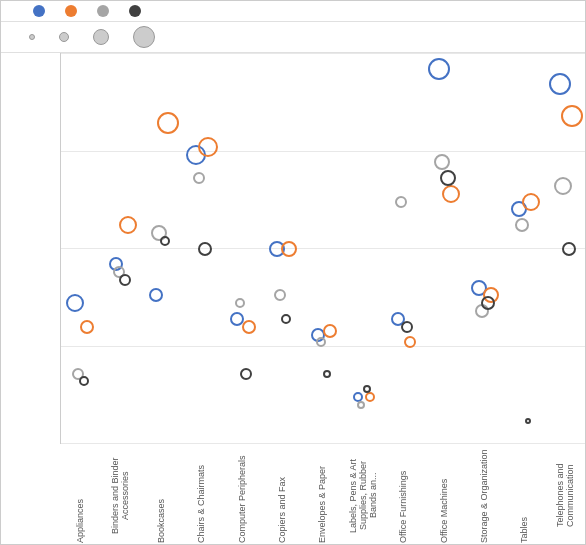 This screenshot has height=545, width=586. What do you see at coordinates (71, 11) in the screenshot?
I see `east-icon` at bounding box center [71, 11].